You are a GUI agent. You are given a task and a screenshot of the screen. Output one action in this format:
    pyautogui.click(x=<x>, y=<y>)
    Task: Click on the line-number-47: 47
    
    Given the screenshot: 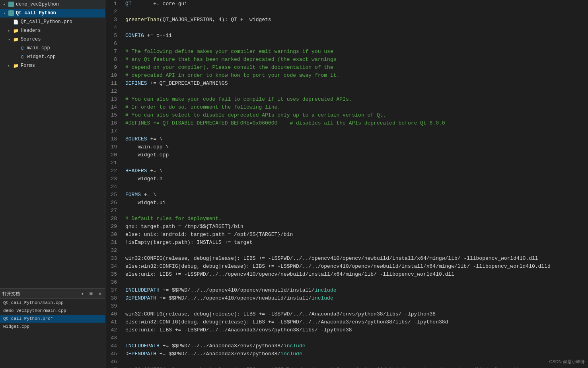 What is the action you would take?
    pyautogui.click(x=113, y=367)
    